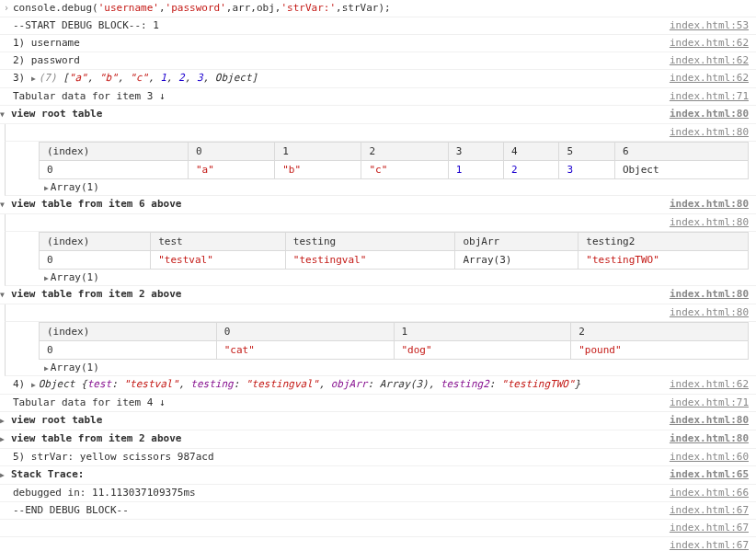 The image size is (756, 551). I want to click on console-table-item6: (index) test testing objArr testing2 0 "…, so click(394, 250).